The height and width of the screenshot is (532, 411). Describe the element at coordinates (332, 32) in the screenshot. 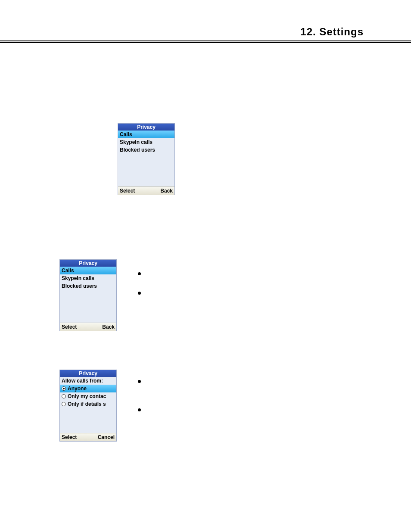

I see `page-title: 12. Settings` at that location.